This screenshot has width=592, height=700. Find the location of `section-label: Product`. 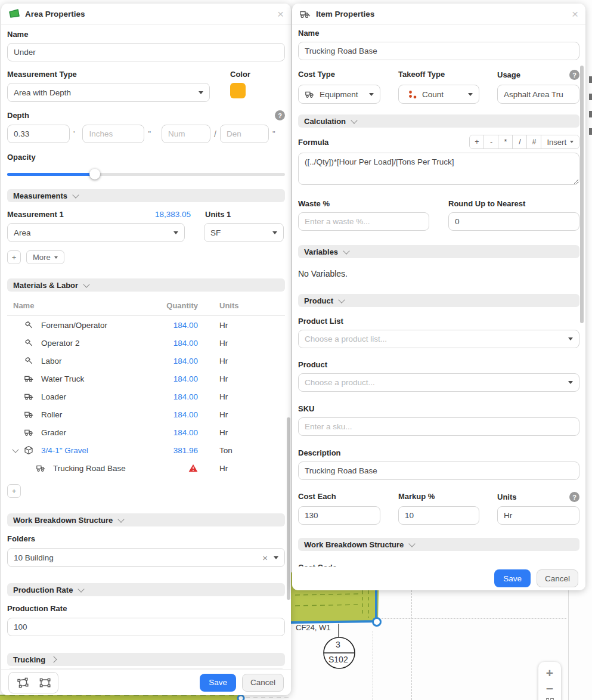

section-label: Product is located at coordinates (318, 301).